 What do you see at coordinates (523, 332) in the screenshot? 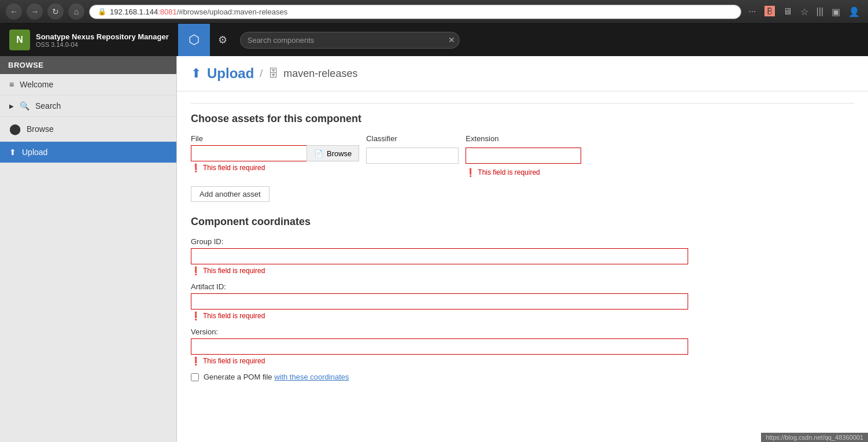
I see `version-label: Version:` at bounding box center [523, 332].